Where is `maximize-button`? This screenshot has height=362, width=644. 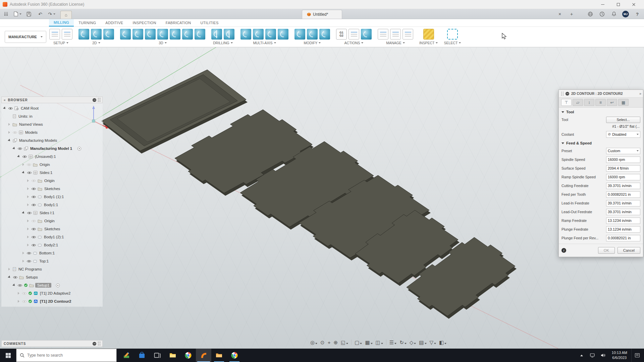 maximize-button is located at coordinates (618, 5).